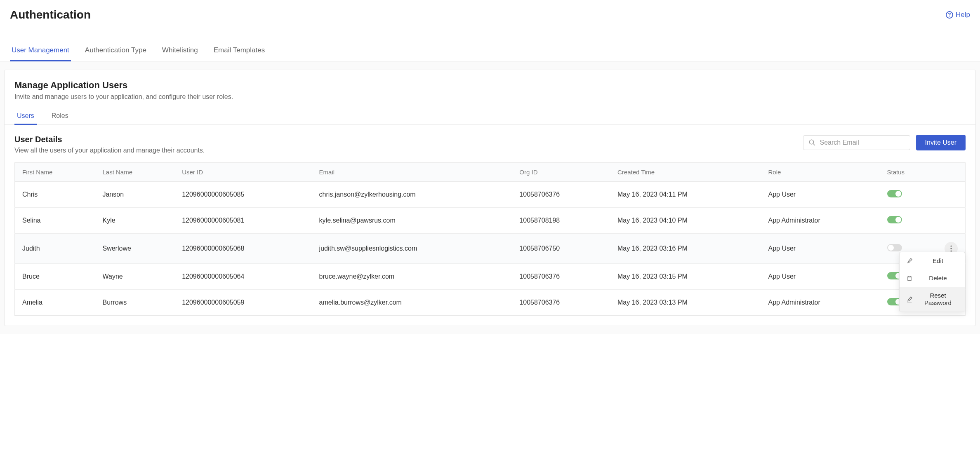 This screenshot has width=980, height=474. Describe the element at coordinates (857, 143) in the screenshot. I see `search-wrapper` at that location.